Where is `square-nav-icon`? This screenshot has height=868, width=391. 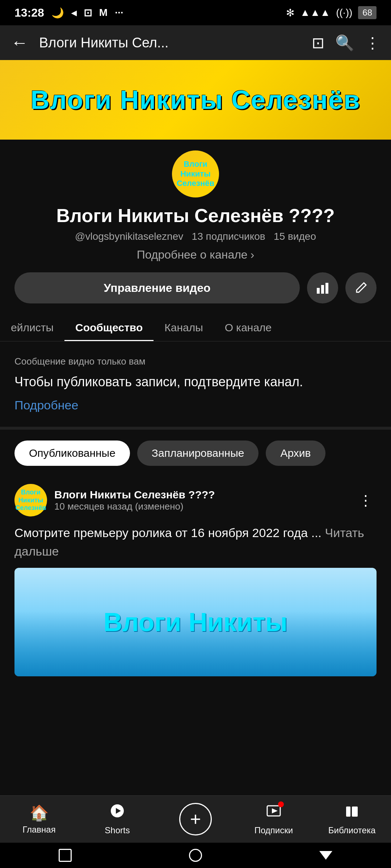
square-nav-icon is located at coordinates (65, 855).